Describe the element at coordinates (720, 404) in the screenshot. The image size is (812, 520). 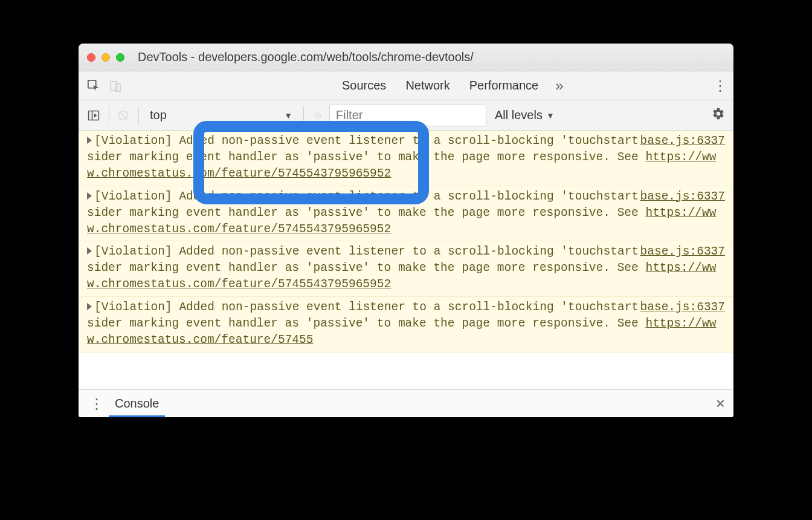
I see `close-icon: ×` at that location.